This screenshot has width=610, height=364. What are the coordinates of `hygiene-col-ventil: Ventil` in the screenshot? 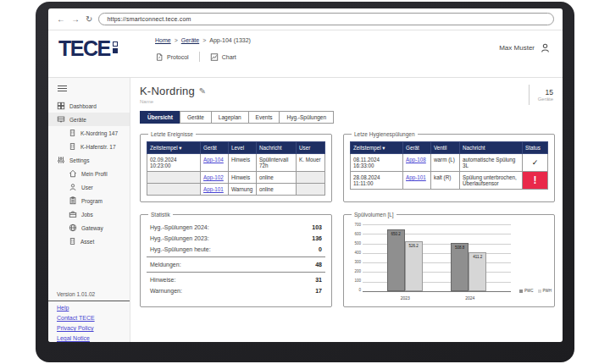 It's located at (446, 148).